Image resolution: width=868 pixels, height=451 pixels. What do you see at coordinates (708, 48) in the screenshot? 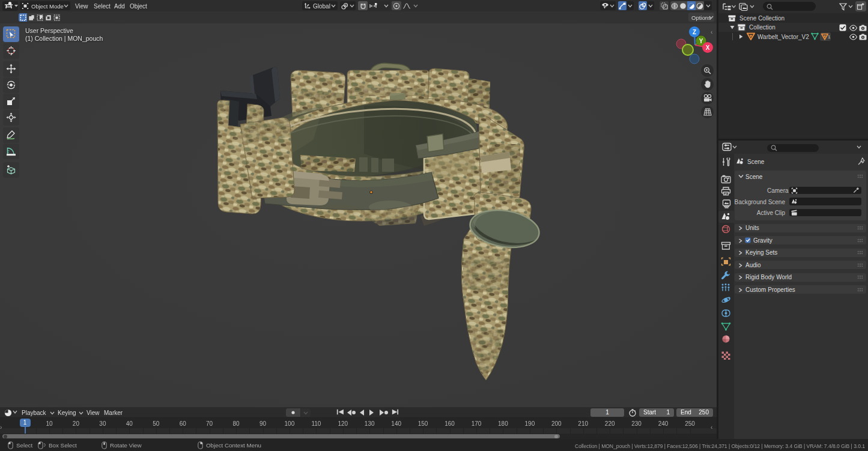
I see `svg-text: X` at bounding box center [708, 48].